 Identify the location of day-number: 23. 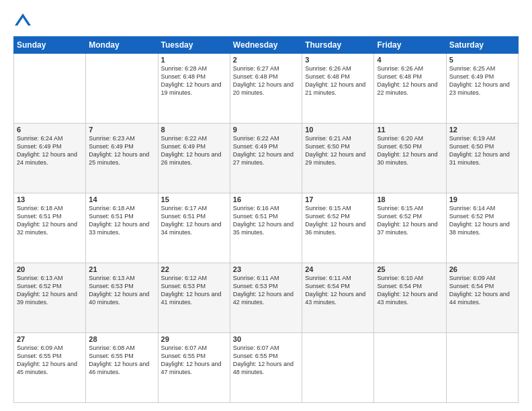
(266, 269).